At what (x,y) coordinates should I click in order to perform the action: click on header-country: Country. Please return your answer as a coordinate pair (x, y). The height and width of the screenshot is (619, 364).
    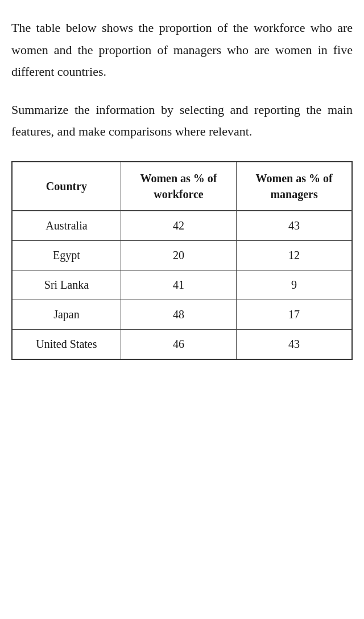
    Looking at the image, I should click on (66, 186).